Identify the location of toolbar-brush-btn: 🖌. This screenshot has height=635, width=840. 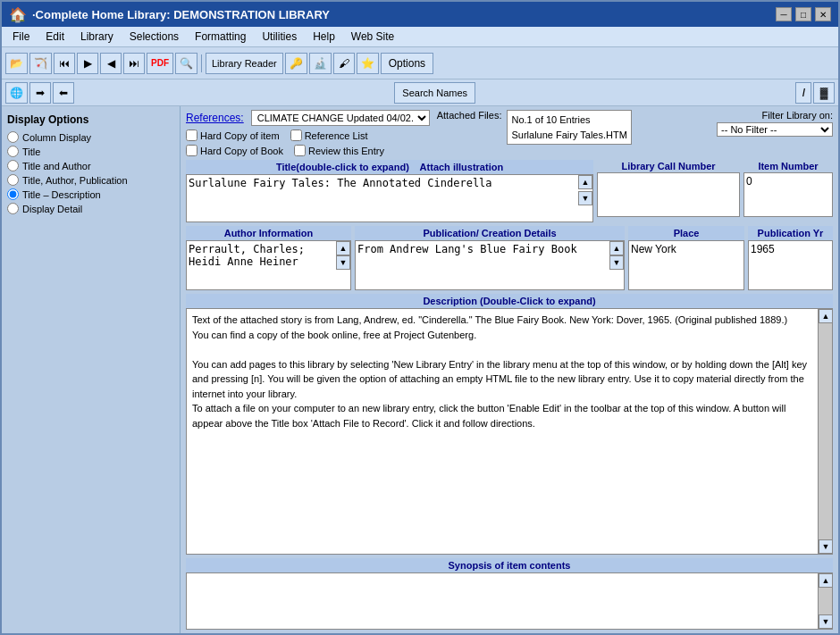
(344, 63).